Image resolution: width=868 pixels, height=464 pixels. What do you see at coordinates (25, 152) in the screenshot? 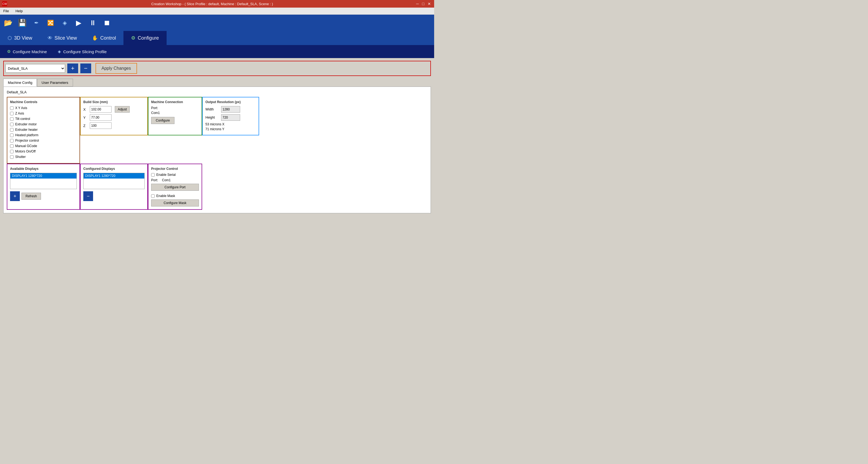
I see `motors-onoff-label: Motors On/Off` at bounding box center [25, 152].